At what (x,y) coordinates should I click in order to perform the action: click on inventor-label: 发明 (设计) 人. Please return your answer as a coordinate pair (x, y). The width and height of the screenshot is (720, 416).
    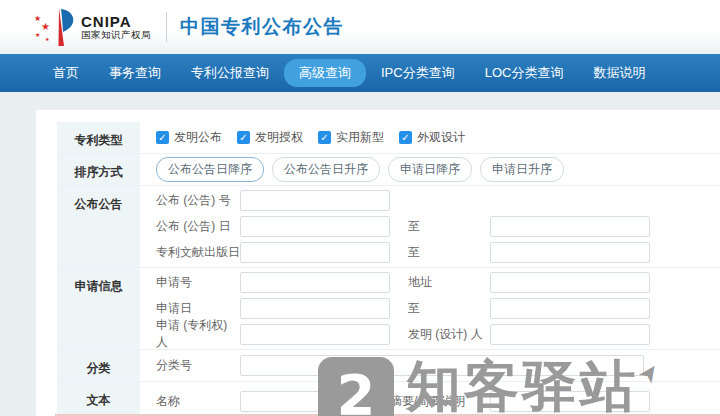
    Looking at the image, I should click on (449, 334).